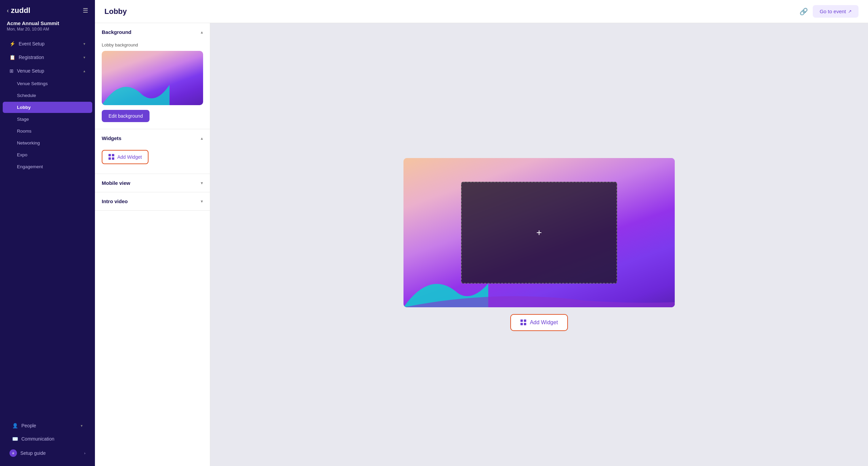 The width and height of the screenshot is (868, 466). What do you see at coordinates (112, 157) in the screenshot?
I see `widget-grid-icon` at bounding box center [112, 157].